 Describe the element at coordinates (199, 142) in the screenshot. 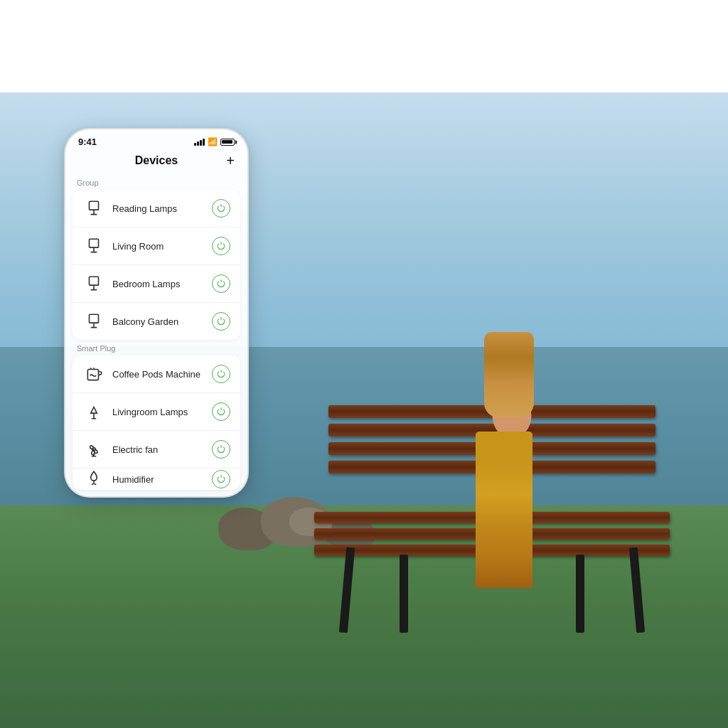

I see `signal-icon` at that location.